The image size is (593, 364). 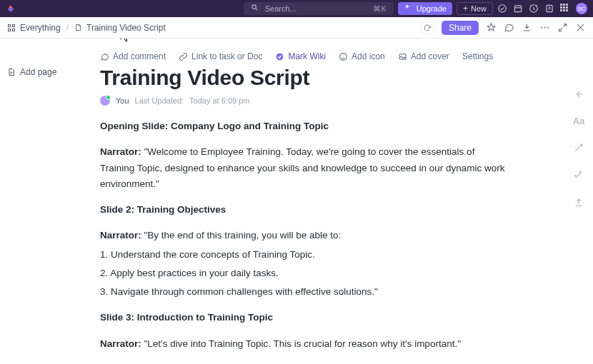 I want to click on text-style-icon: Aa, so click(x=579, y=121).